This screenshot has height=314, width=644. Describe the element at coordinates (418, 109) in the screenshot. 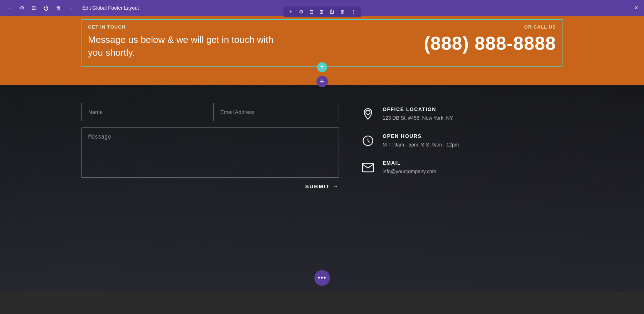

I see `location-label: OFFICE LOCATION` at that location.